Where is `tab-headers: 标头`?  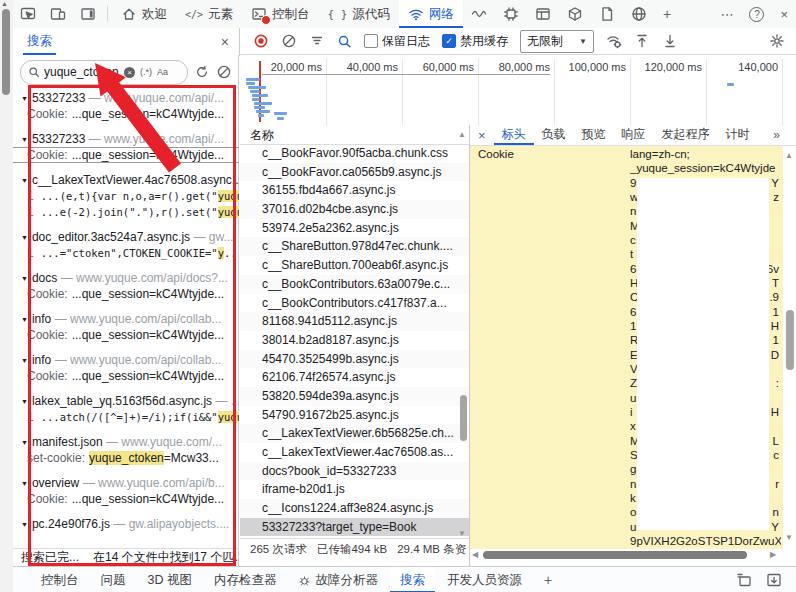
tab-headers: 标头 is located at coordinates (514, 135).